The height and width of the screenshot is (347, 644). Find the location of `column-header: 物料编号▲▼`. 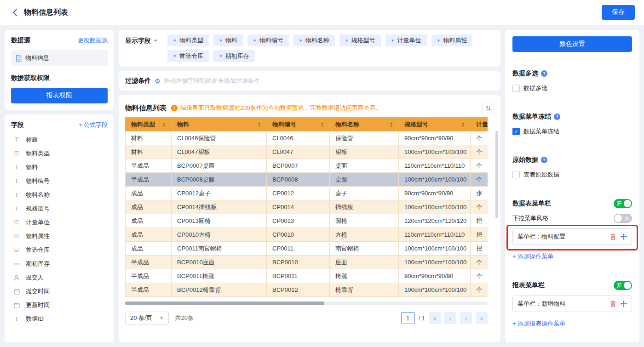

column-header: 物料编号▲▼ is located at coordinates (298, 125).